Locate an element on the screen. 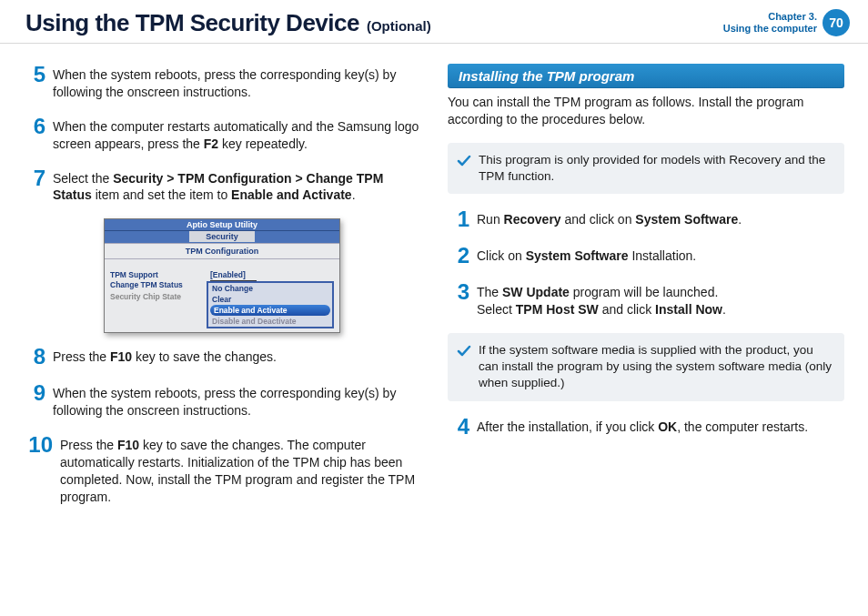 Image resolution: width=868 pixels, height=616 pixels. step-number: 5 is located at coordinates (35, 82).